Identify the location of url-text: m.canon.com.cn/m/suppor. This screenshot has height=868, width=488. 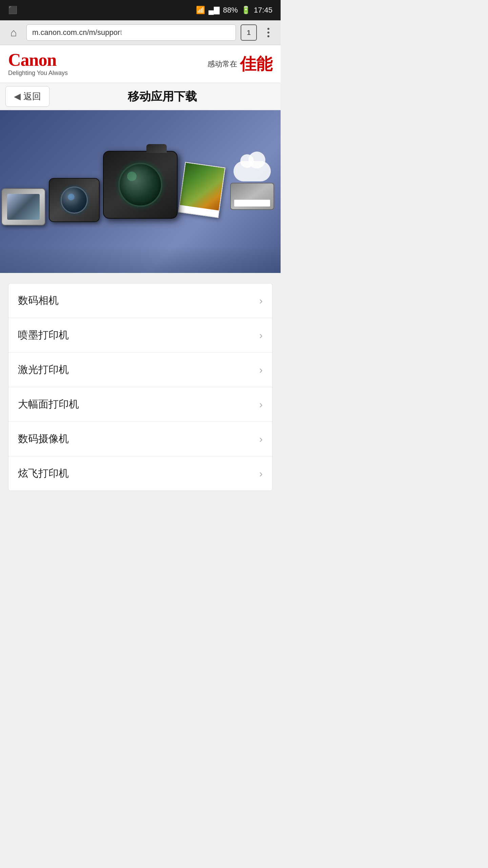
(76, 33).